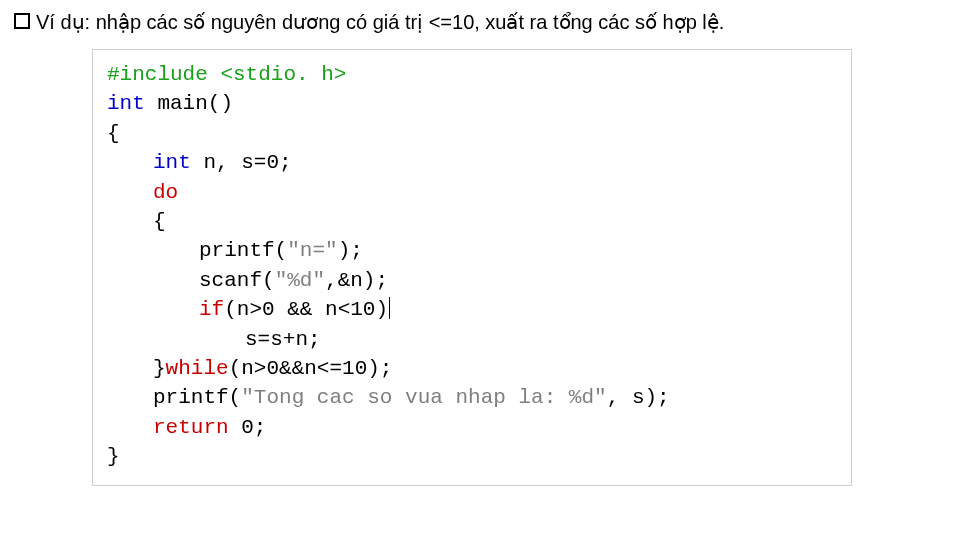 This screenshot has height=540, width=960. Describe the element at coordinates (472, 456) in the screenshot. I see `code-line: }` at that location.